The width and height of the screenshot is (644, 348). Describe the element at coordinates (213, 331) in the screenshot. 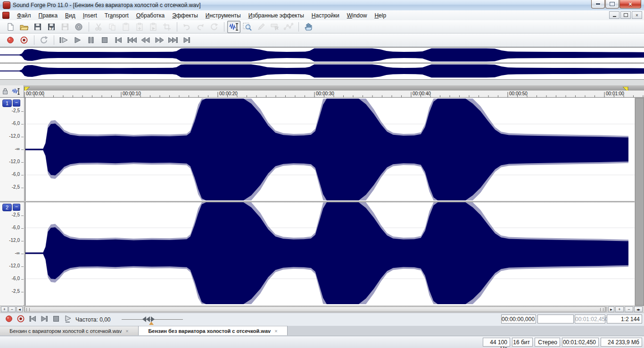

I see `document-tab-2: Бензин без вариатора холостой с отсечкой…` at that location.